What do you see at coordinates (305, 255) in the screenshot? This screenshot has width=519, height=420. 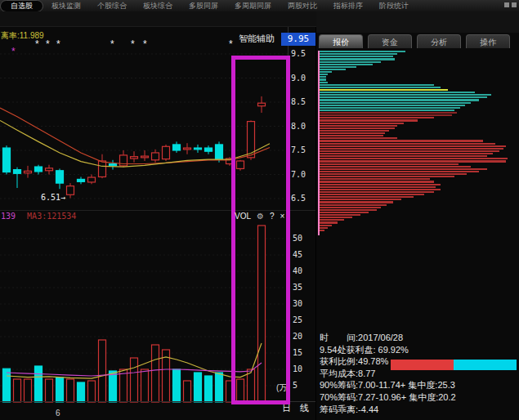 I see `volume-axis-label: 45` at bounding box center [305, 255].